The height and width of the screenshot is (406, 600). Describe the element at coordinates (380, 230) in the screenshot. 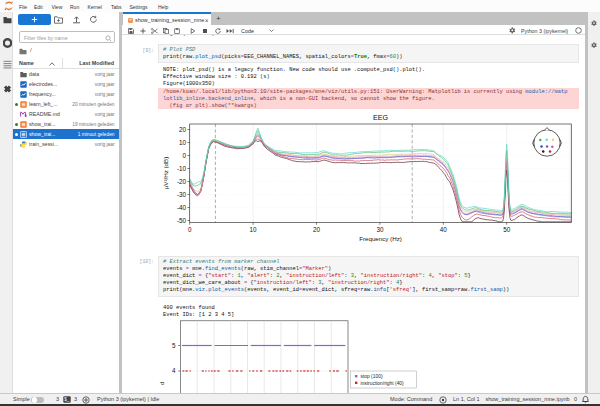

I see `svg-text: 30` at that location.